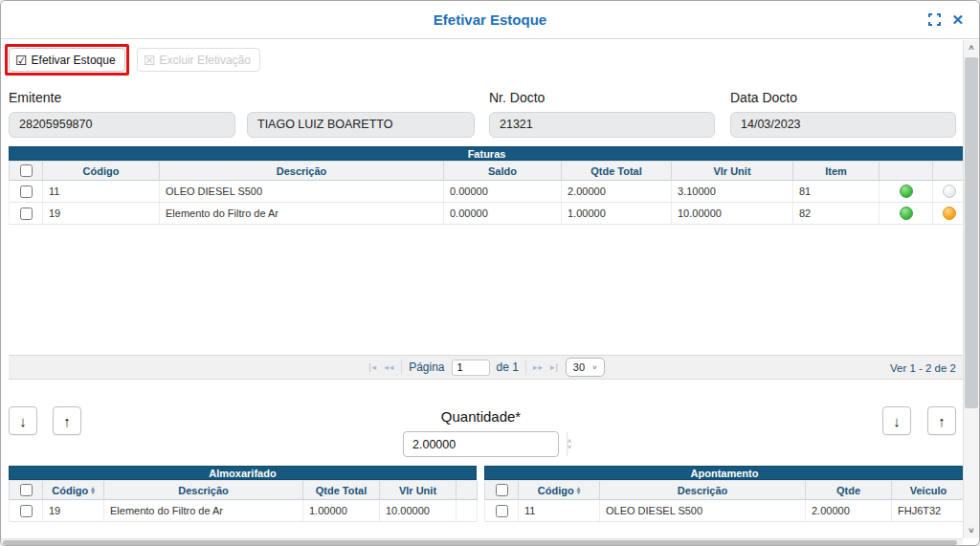 The image size is (980, 546). I want to click on pager-first-icon: |◂, so click(373, 367).